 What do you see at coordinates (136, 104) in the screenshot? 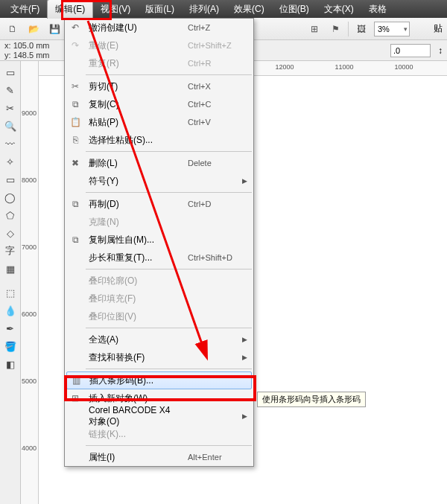
I see `menu-item-label: 复制(C)` at bounding box center [136, 104].